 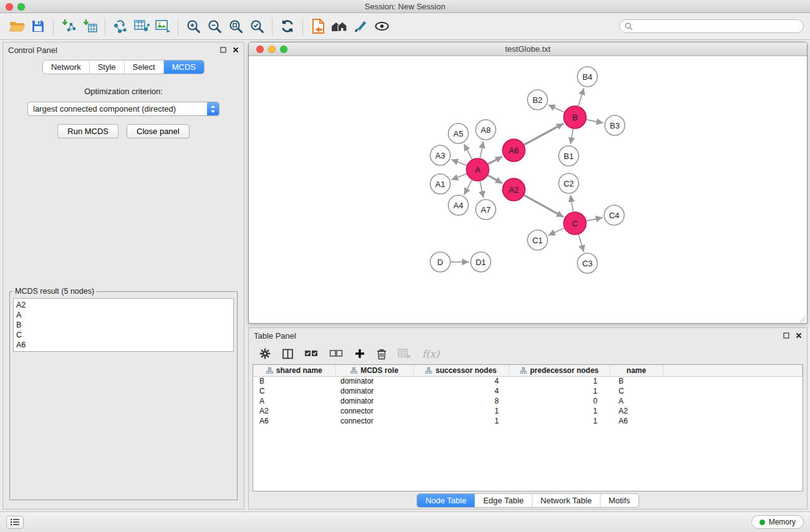 What do you see at coordinates (184, 67) in the screenshot?
I see `tab-mcds: MCDS` at bounding box center [184, 67].